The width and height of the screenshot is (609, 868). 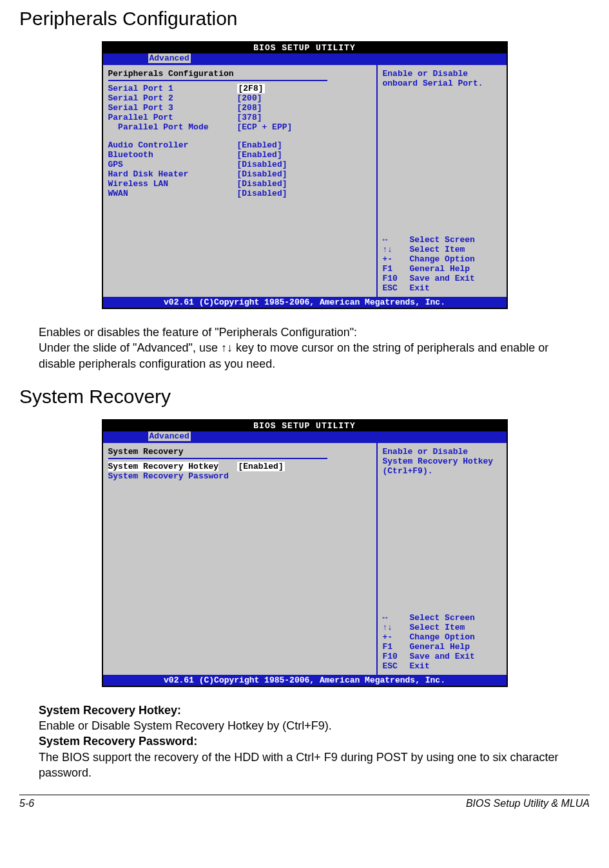 I want to click on bios-setting-row: WWAN [Disabled], so click(x=240, y=193).